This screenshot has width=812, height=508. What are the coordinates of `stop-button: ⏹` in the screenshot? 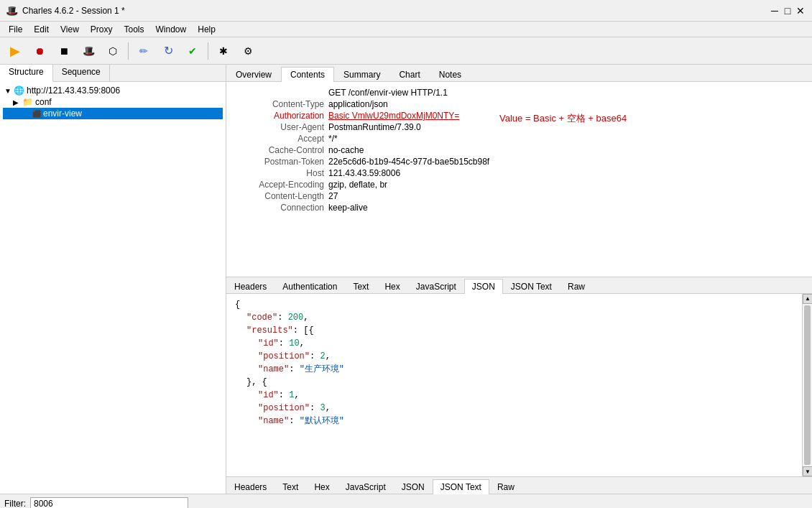 It's located at (64, 51).